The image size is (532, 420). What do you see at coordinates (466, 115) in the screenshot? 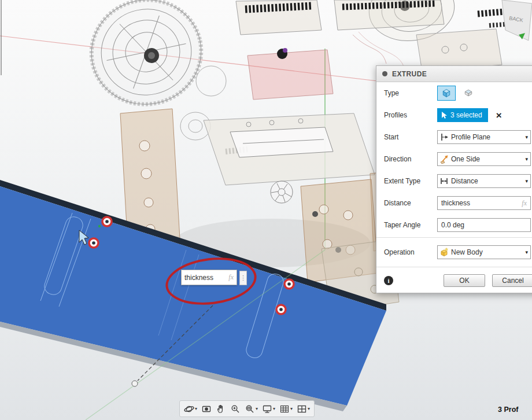
I see `profiles-count: 3 selected` at bounding box center [466, 115].